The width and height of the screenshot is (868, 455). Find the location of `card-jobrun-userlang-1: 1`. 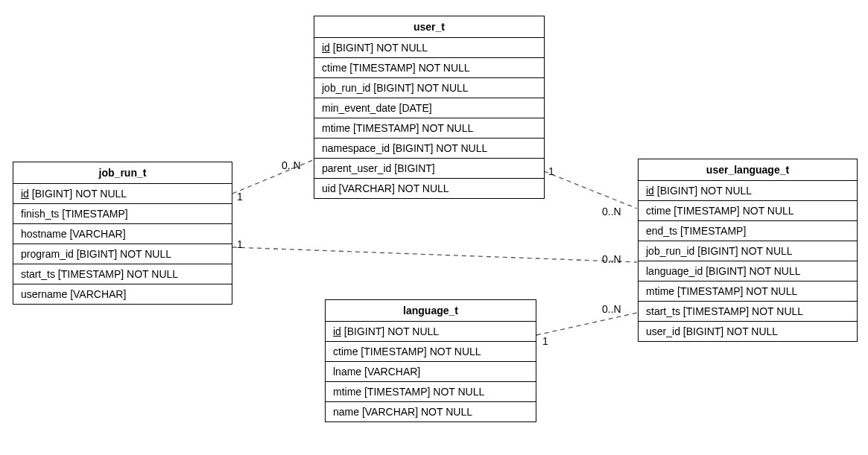

card-jobrun-userlang-1: 1 is located at coordinates (240, 244).